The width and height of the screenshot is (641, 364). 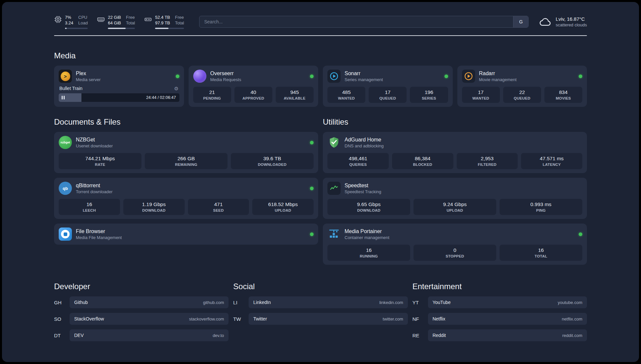 What do you see at coordinates (500, 302) in the screenshot?
I see `bookmark-youtube: YT YouTube youtube.com` at bounding box center [500, 302].